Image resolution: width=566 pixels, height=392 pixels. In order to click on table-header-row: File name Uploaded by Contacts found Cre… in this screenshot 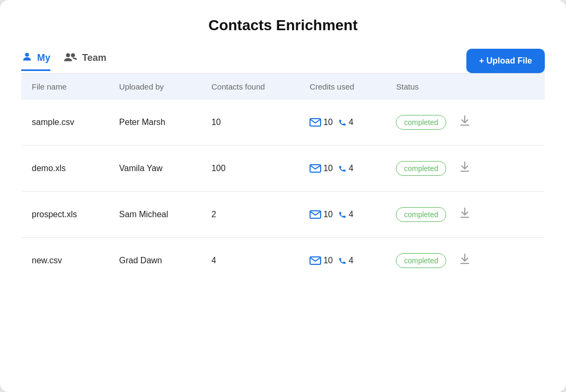, I will do `click(283, 87)`.